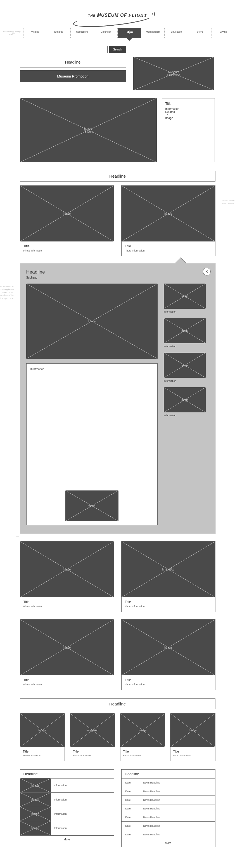  What do you see at coordinates (228, 202) in the screenshot?
I see `annotation-hover-note: Click or hover on image to reveal more i…` at bounding box center [228, 202].